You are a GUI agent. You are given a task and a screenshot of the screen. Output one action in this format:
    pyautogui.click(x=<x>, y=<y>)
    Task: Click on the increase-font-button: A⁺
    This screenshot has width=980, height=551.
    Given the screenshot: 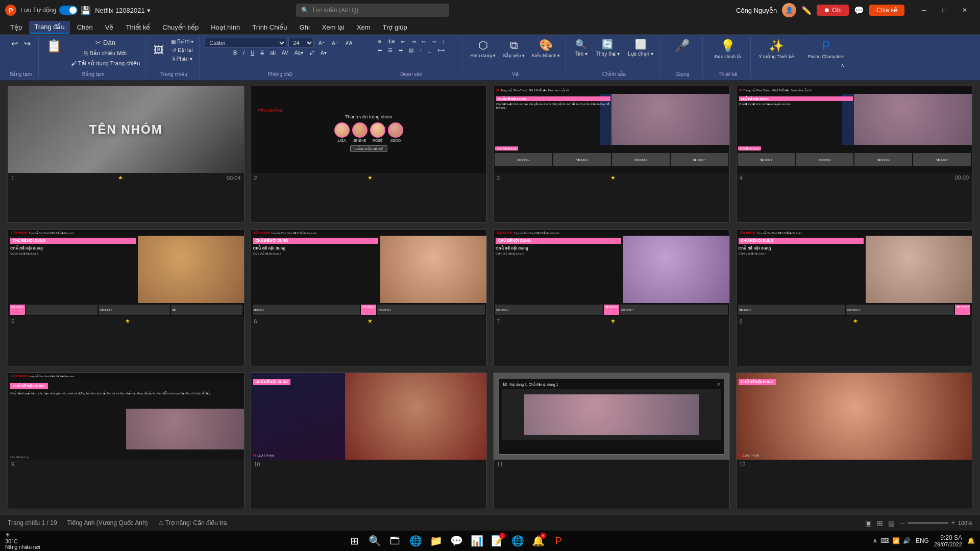 What is the action you would take?
    pyautogui.click(x=322, y=43)
    